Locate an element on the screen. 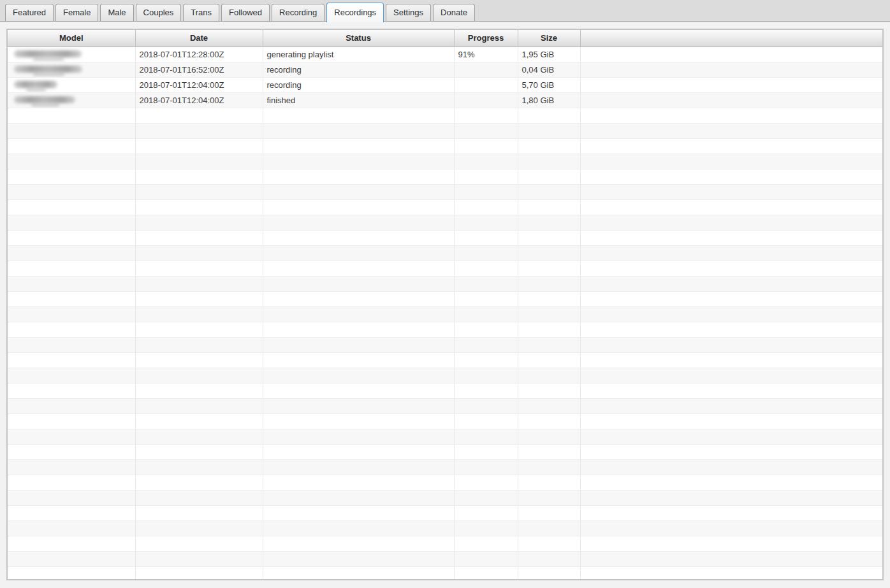  tab-settings: Settings is located at coordinates (408, 13).